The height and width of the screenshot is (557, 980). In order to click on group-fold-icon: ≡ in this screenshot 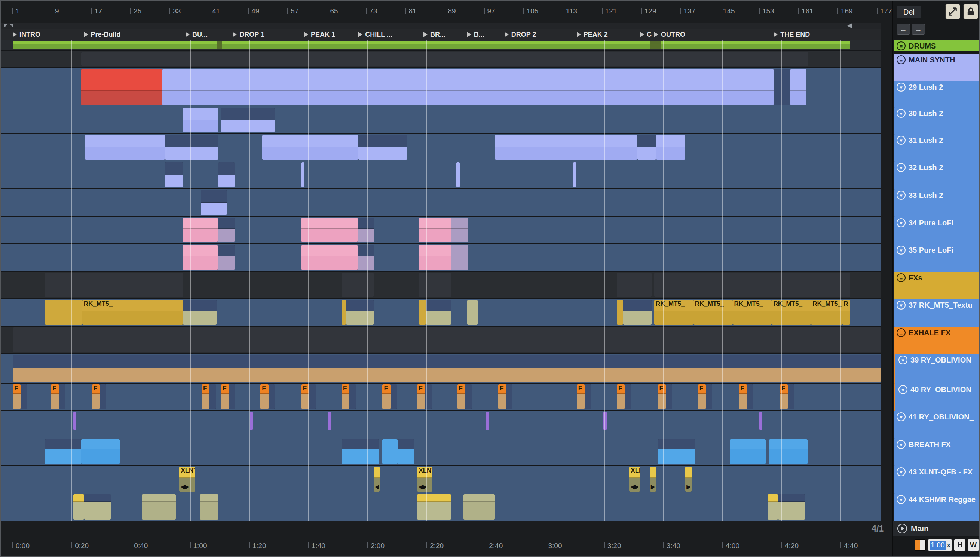, I will do `click(901, 278)`.